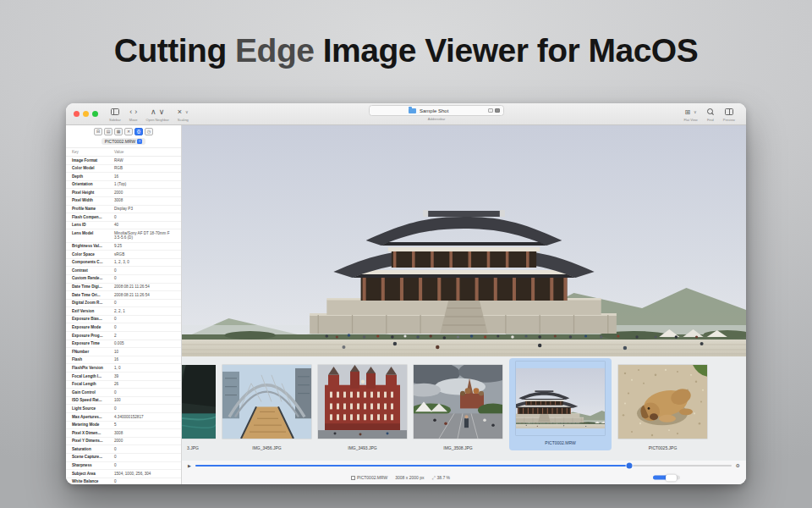  What do you see at coordinates (672, 478) in the screenshot?
I see `zoom-slider-knob` at bounding box center [672, 478].